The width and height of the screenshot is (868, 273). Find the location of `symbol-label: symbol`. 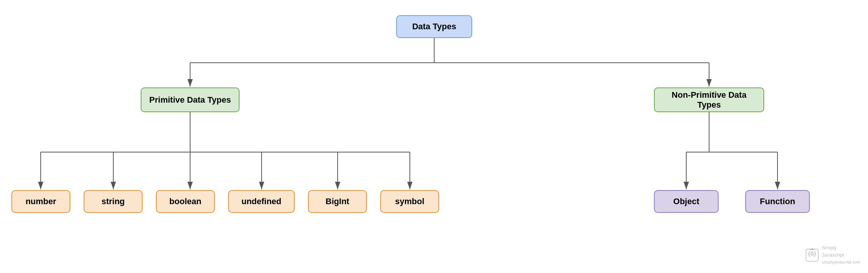

symbol-label: symbol is located at coordinates (410, 202).